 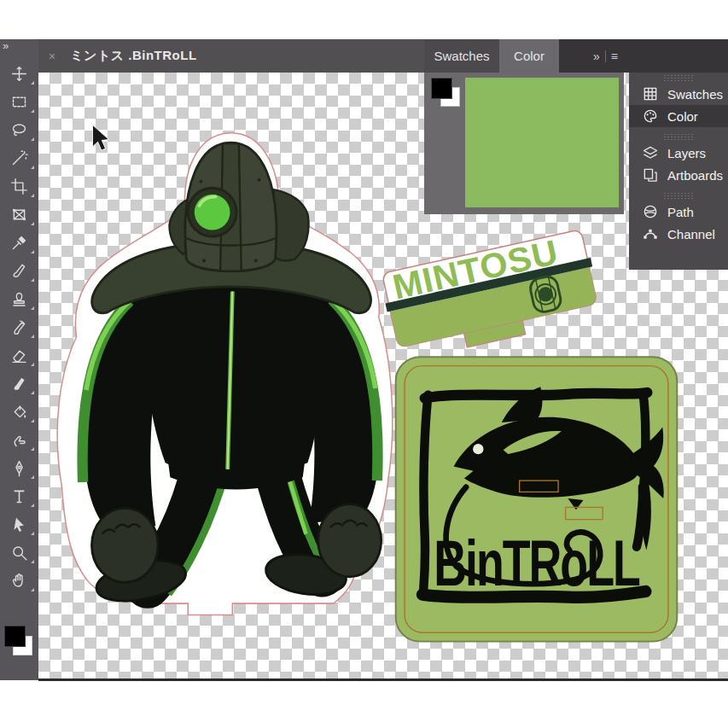 What do you see at coordinates (678, 116) in the screenshot?
I see `dock-item-color: Color` at bounding box center [678, 116].